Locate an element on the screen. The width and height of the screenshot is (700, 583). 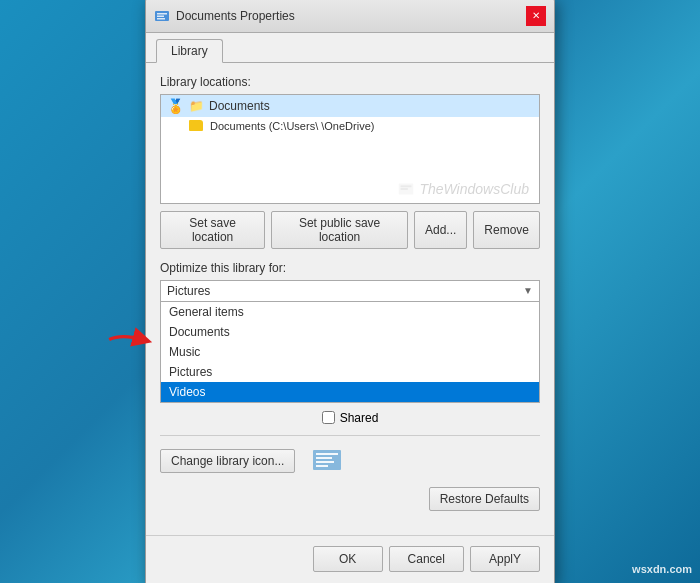
remove-button: Remove is located at coordinates (506, 230).